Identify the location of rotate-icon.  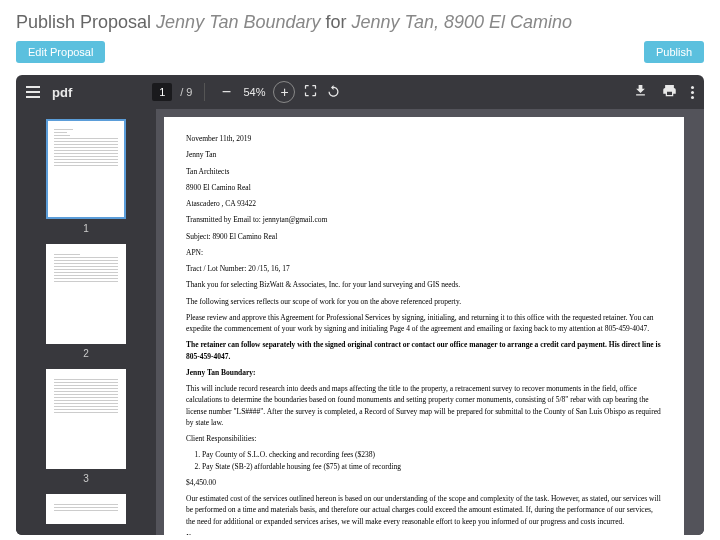
(334, 92).